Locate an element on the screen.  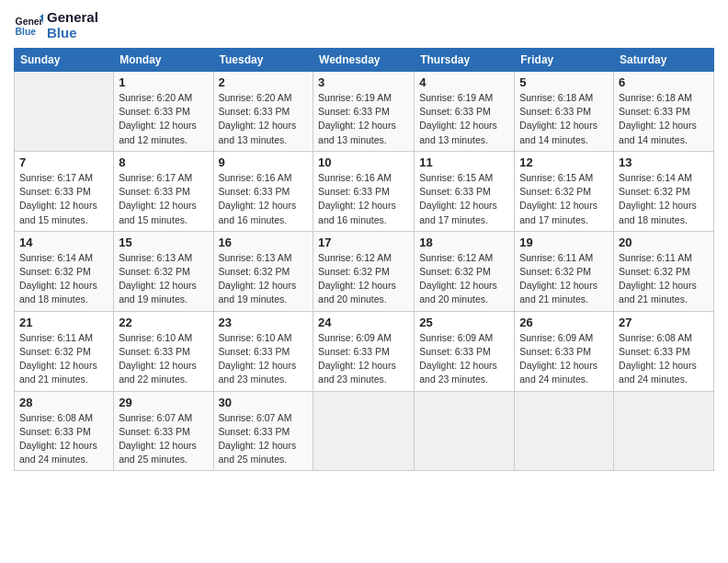
day-cell: 14Sunrise: 6:14 AM Sunset: 6:32 PM Dayli… is located at coordinates (64, 270).